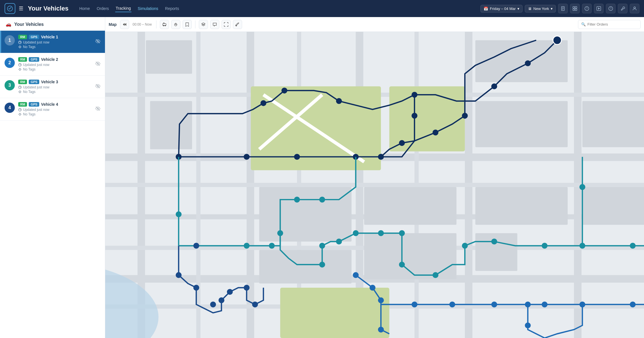  I want to click on tag-gps-4: GPS, so click(34, 104).